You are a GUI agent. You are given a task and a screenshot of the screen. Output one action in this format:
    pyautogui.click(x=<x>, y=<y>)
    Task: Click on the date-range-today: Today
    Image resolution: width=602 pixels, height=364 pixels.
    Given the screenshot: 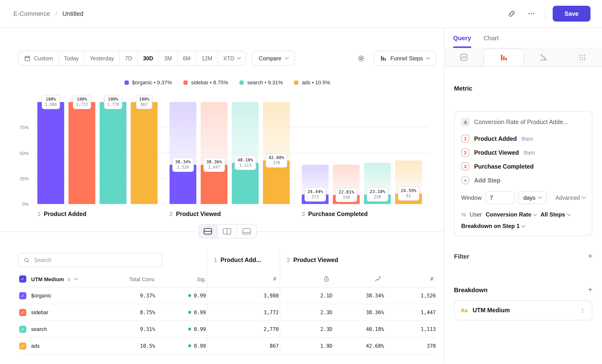 What is the action you would take?
    pyautogui.click(x=71, y=58)
    